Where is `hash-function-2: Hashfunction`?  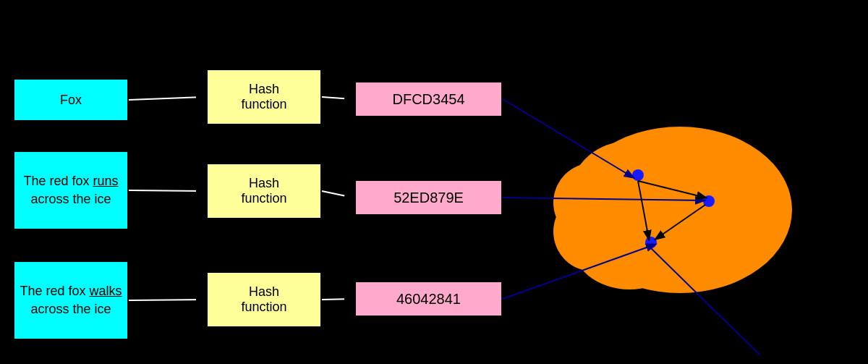
hash-function-2: Hashfunction is located at coordinates (264, 191).